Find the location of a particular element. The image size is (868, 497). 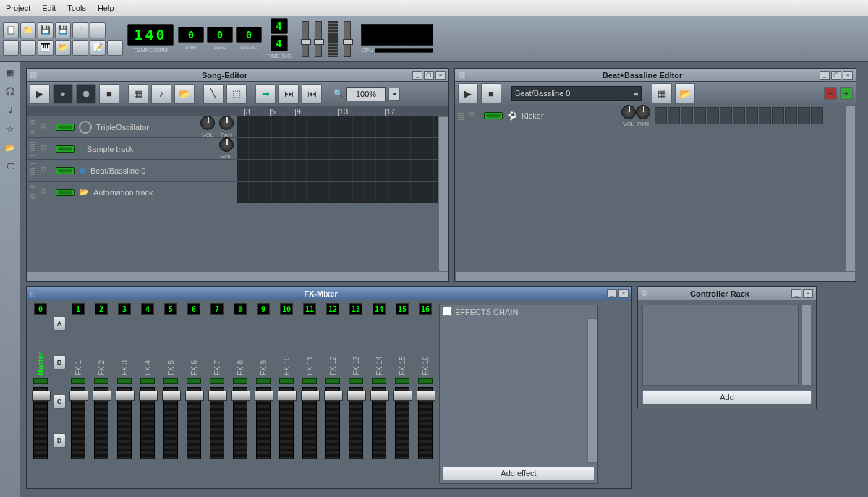

menu-tools: Tools is located at coordinates (77, 8).